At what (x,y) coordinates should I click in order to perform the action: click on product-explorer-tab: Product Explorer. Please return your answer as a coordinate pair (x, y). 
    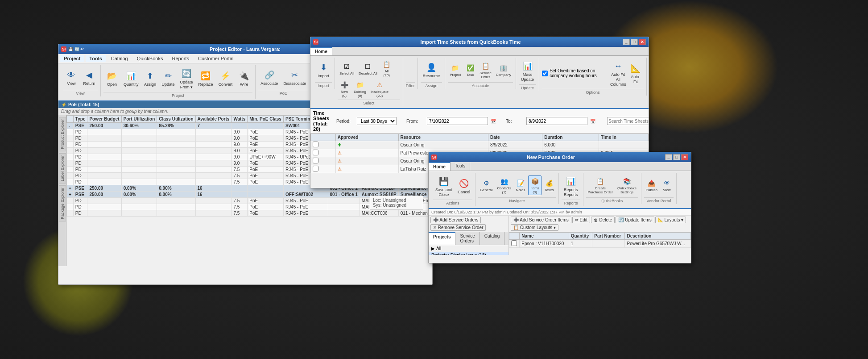
    Looking at the image, I should click on (62, 134).